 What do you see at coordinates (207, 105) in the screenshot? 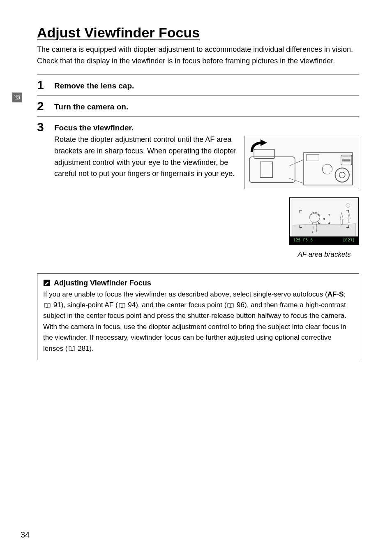
I see `step-title: Turn the camera on.` at bounding box center [207, 105].